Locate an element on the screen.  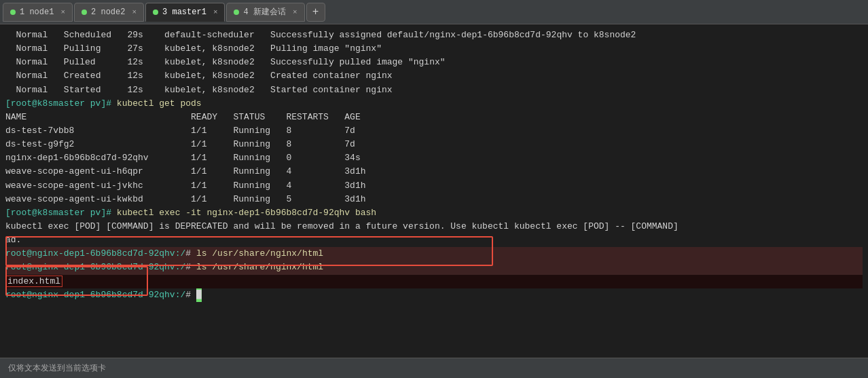
line-deprecated: kubectl exec [POD] [COMMAND] is DEPRECAT… is located at coordinates (342, 227).